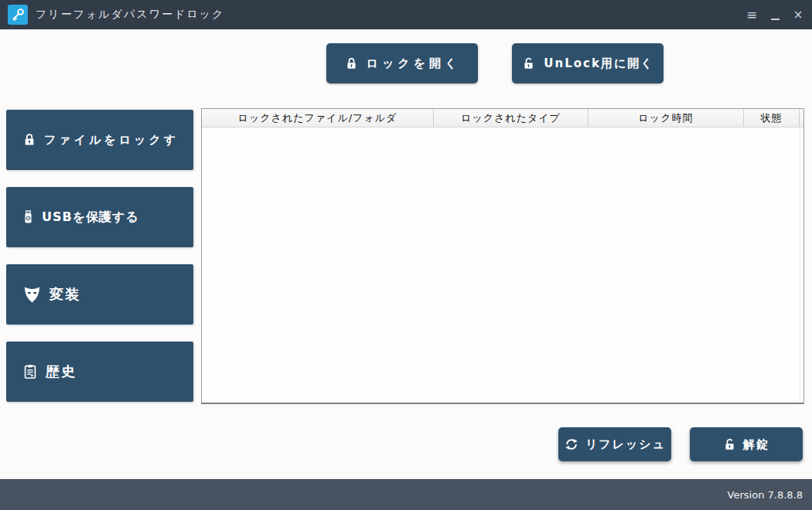 This screenshot has width=812, height=510. I want to click on titlebar: フリーフォルダパスワードロック ≡ ×, so click(406, 15).